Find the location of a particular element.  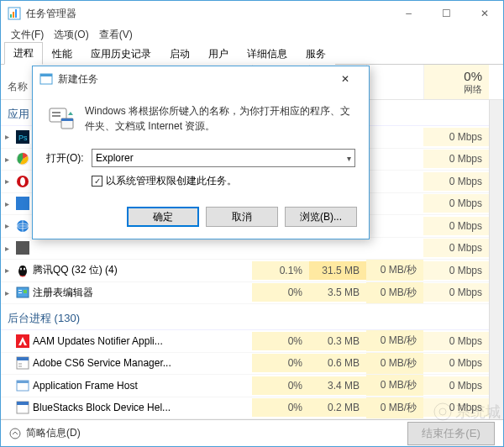

app-icon-opera is located at coordinates (23, 181).